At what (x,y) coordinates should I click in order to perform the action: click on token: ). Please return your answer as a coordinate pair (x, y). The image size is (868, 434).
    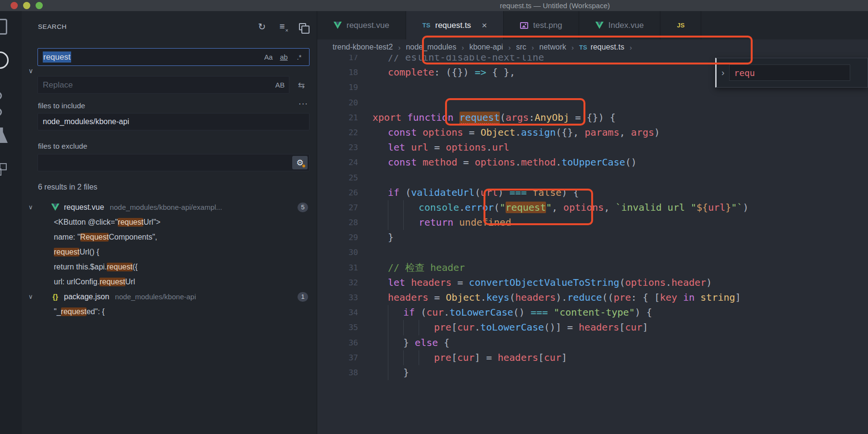
    Looking at the image, I should click on (709, 282).